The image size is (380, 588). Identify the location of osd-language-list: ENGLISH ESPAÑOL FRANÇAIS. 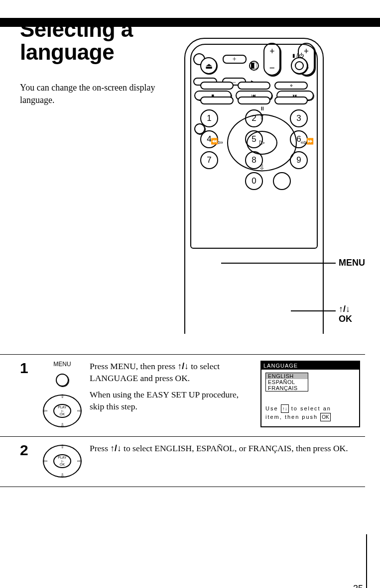
(287, 382).